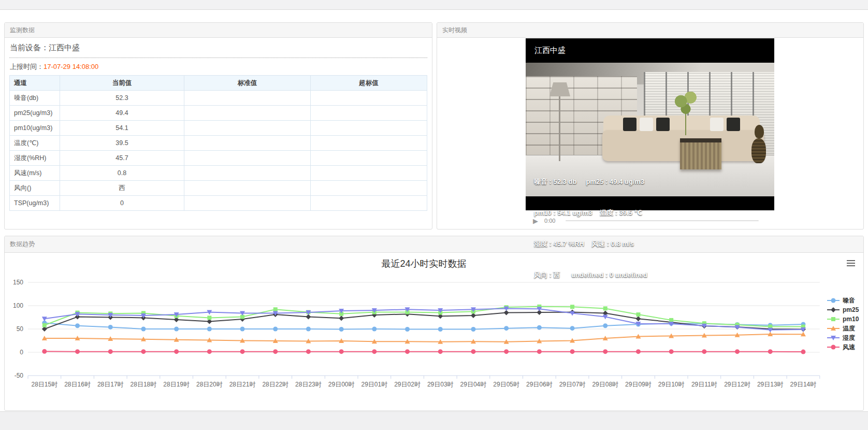 The width and height of the screenshot is (868, 430). I want to click on x-axis-label: 29日10时, so click(671, 384).